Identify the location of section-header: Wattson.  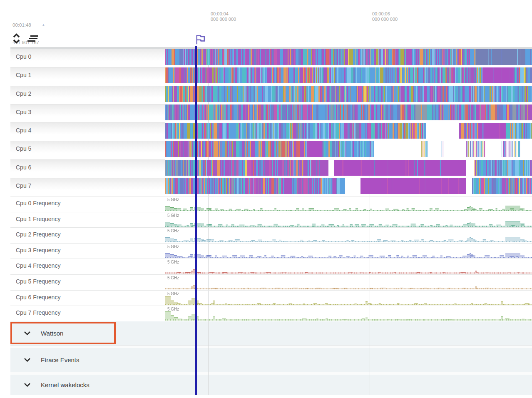
(37, 333).